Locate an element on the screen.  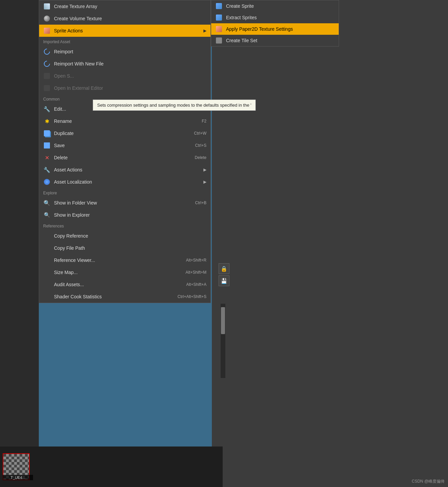
menu-item-shader-cook: Shader Cook Statistics Ctrl+Alt+Shift+S is located at coordinates (125, 297).